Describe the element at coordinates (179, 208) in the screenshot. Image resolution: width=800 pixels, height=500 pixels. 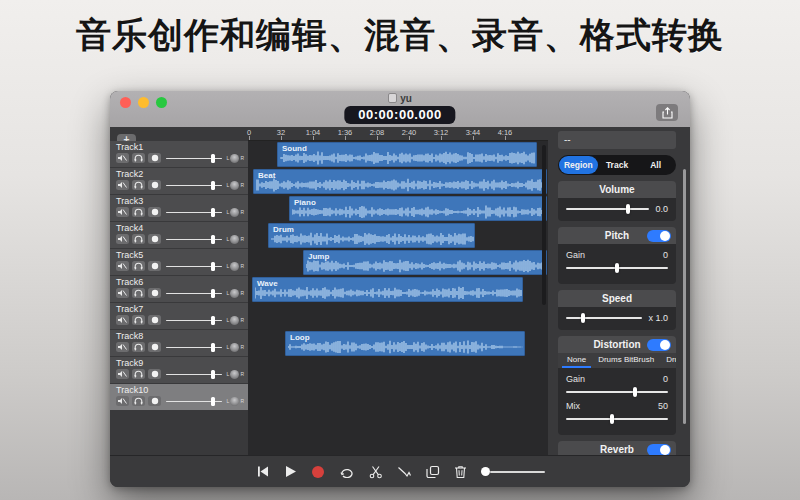
I see `track-row: Track3` at that location.